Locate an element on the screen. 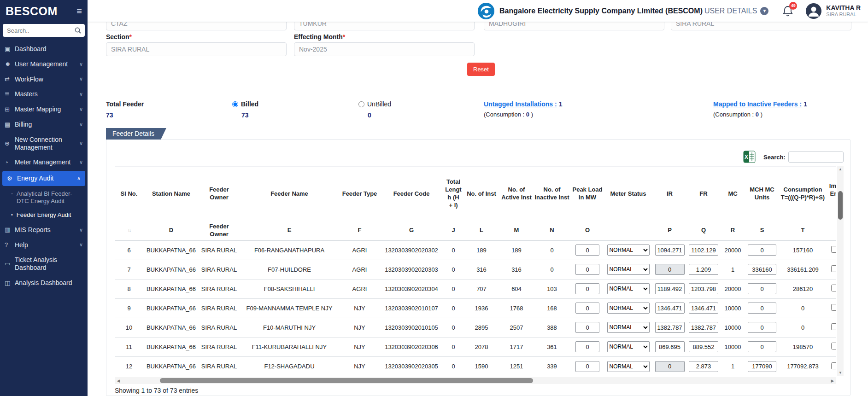 The height and width of the screenshot is (396, 868). scroll-down-arrow-icon: ▼ is located at coordinates (840, 373).